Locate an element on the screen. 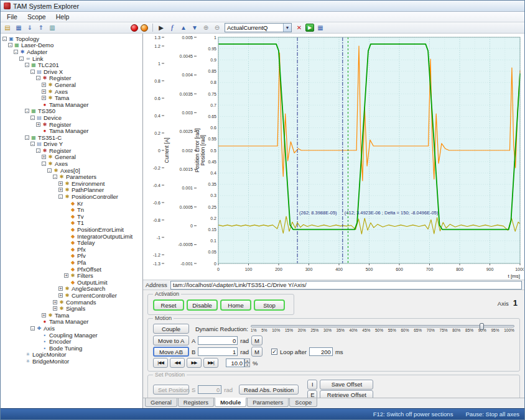 This screenshot has width=525, height=420. tree-item-axes-0-: -✱Axes[0] is located at coordinates (72, 170).